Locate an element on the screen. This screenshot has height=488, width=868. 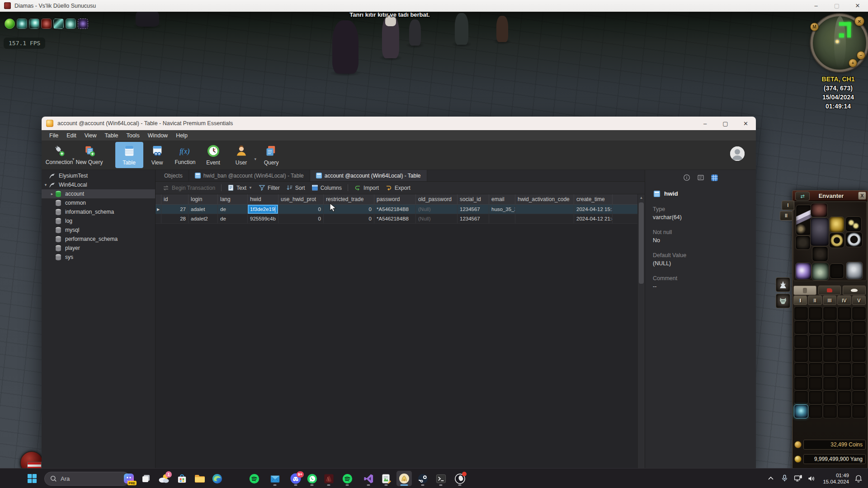
table-row: 28adalet2de925599c4b00*A5462184B8(Null)1… is located at coordinates (400, 219).